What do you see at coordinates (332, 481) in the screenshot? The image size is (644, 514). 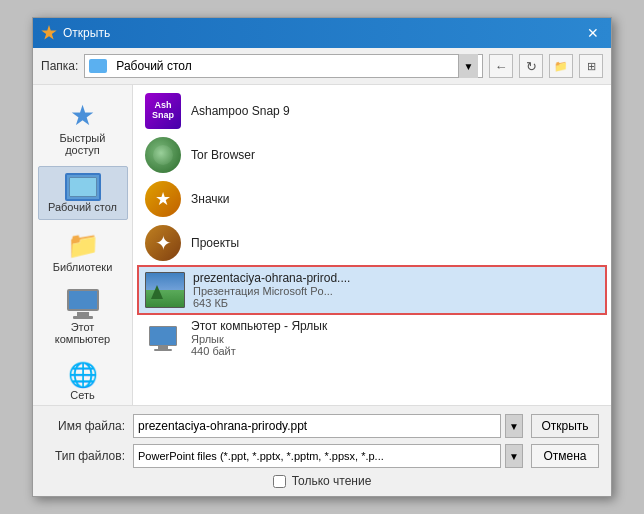 I see `readonly-label: Только чтение` at bounding box center [332, 481].